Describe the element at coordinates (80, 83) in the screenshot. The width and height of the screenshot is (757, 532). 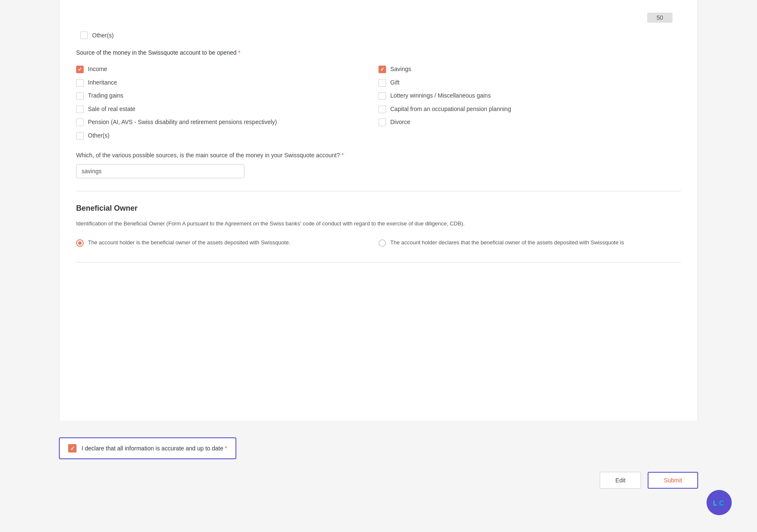
I see `inheritance-checkbox` at that location.